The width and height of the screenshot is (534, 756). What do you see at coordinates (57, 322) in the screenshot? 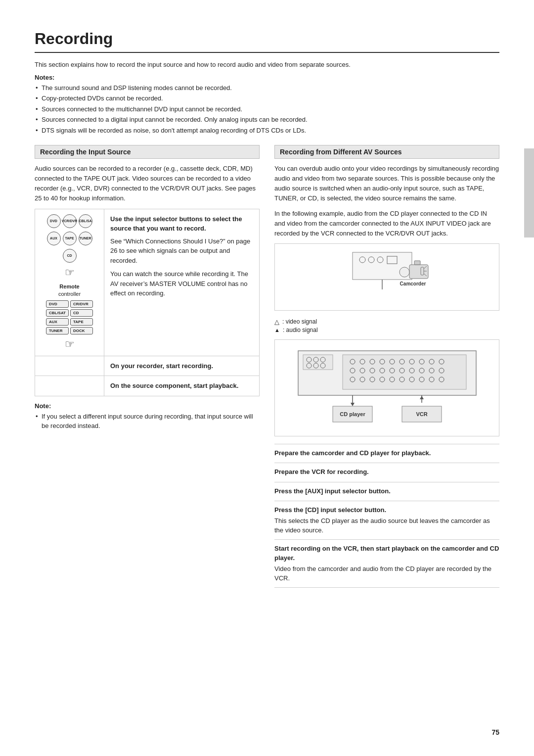
I see `remote-btn-aux: AUX` at bounding box center [57, 322].